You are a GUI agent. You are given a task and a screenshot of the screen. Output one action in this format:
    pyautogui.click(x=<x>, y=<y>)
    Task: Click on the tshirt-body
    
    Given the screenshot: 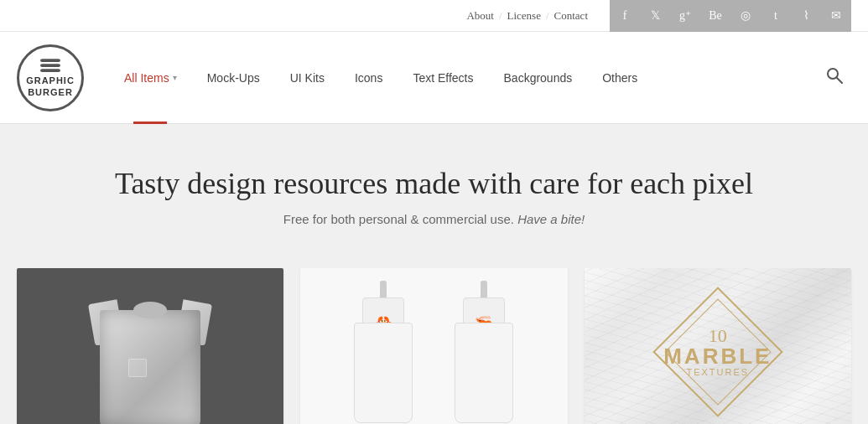 What is the action you would take?
    pyautogui.click(x=150, y=367)
    